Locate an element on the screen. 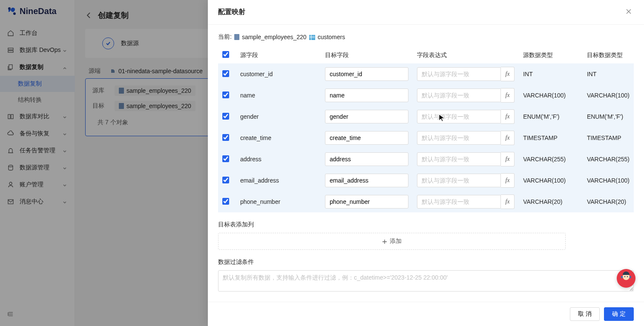  breadcrumb-prefix: 当前: is located at coordinates (225, 37).